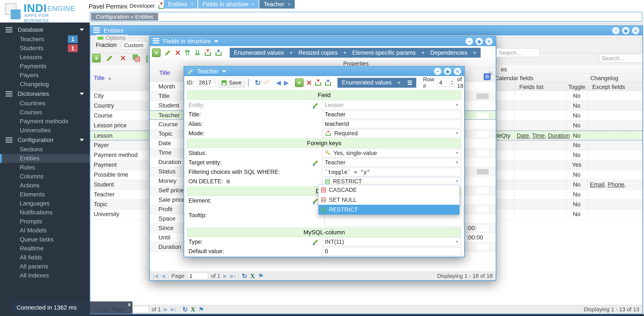 This screenshot has width=644, height=316. I want to click on sidebar-item: Prompts, so click(45, 221).